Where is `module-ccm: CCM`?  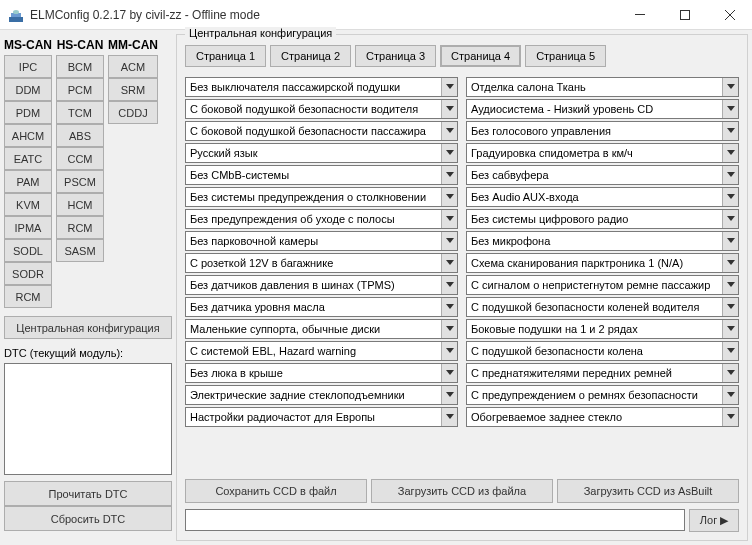
module-ccm: CCM is located at coordinates (80, 158).